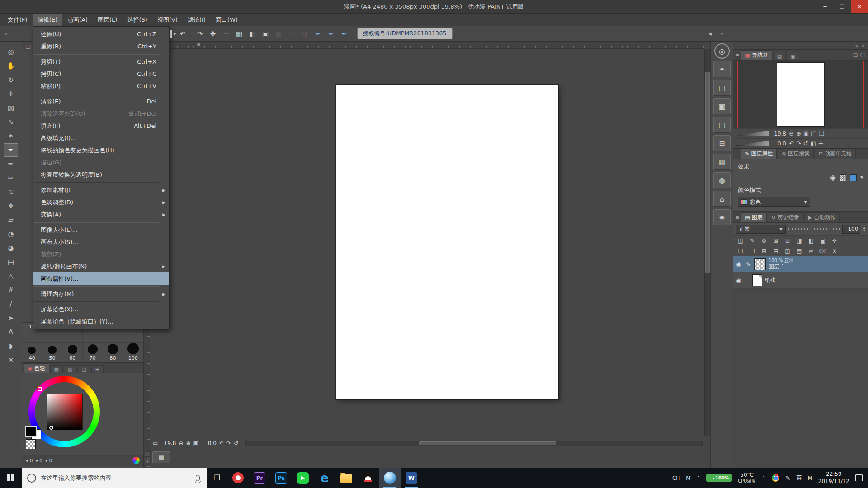 The height and width of the screenshot is (488, 868). Describe the element at coordinates (806, 134) in the screenshot. I see `nav-fit-button: ▣` at that location.